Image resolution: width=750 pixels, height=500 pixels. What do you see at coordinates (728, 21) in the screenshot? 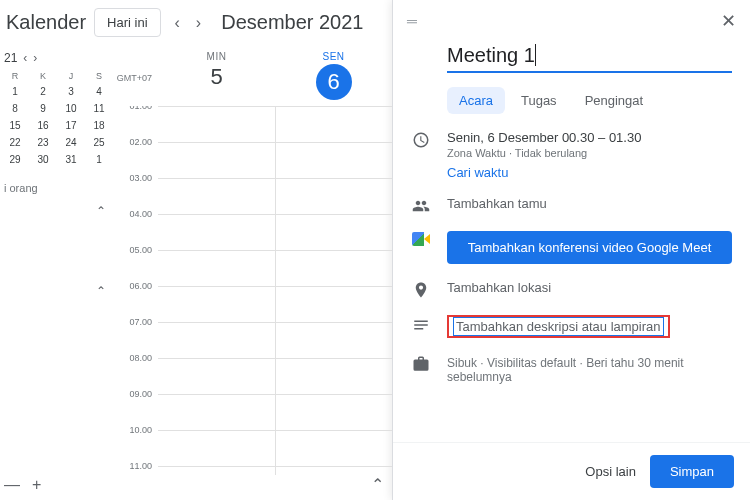
I see `close-icon: ✕` at bounding box center [728, 21].